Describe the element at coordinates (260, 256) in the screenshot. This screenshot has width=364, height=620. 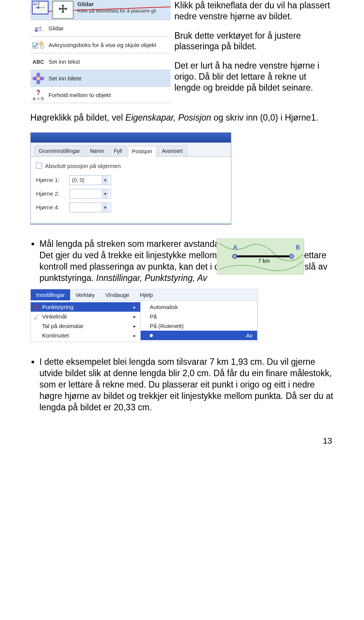
I see `map-scale-snippet: A B 7 km` at that location.